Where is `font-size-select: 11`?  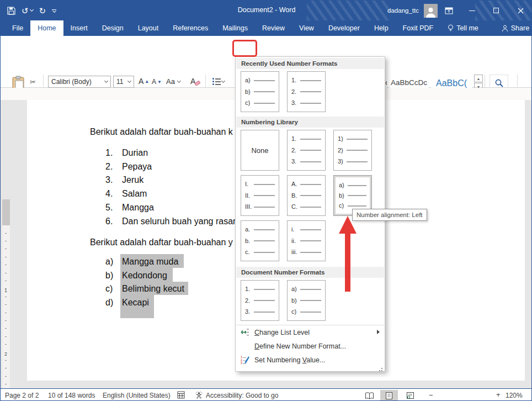 font-size-select: 11 is located at coordinates (124, 82).